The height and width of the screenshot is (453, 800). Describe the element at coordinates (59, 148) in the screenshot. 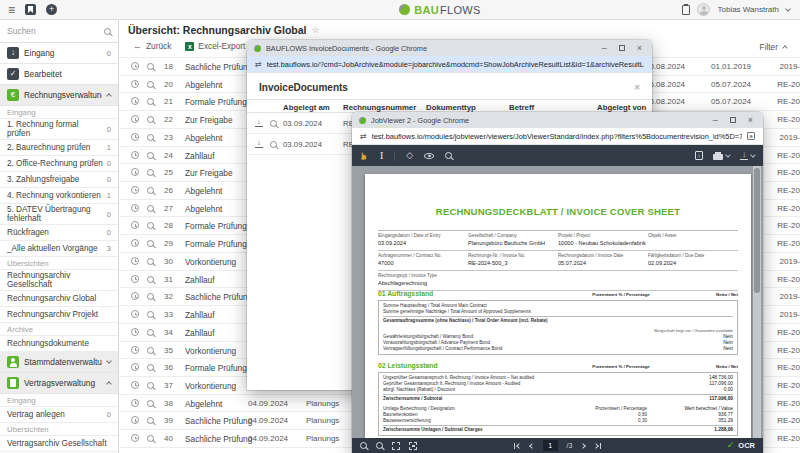

I see `sidebar-item-2-baurechnung-pr-fen: 2. Baurechnung prüfen1` at that location.